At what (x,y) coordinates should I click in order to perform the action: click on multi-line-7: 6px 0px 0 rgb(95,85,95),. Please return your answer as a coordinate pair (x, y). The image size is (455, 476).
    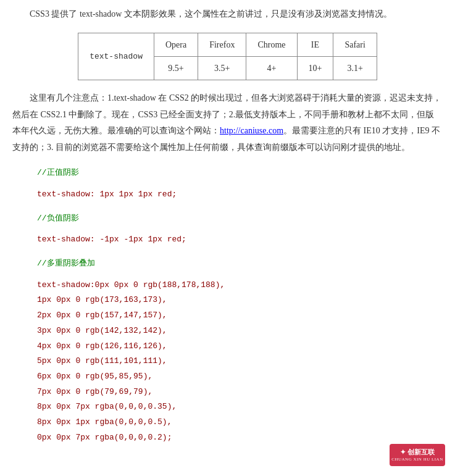
    Looking at the image, I should click on (240, 377).